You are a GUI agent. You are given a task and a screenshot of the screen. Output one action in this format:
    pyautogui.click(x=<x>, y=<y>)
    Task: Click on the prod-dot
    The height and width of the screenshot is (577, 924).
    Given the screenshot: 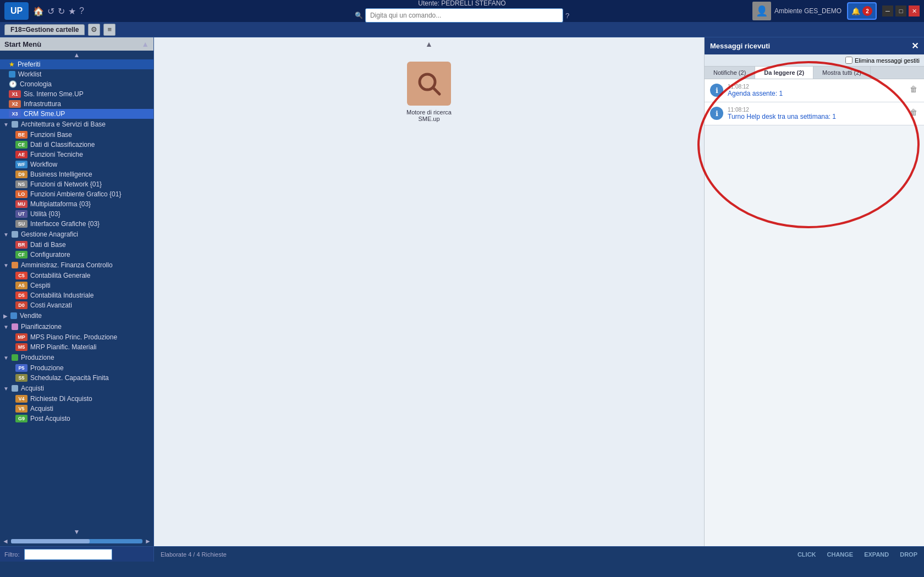 What is the action you would take?
    pyautogui.click(x=15, y=358)
    